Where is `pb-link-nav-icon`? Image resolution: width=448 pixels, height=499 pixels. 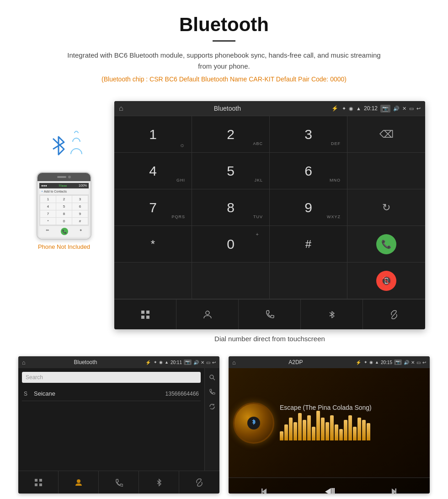
pb-link-nav-icon is located at coordinates (199, 483).